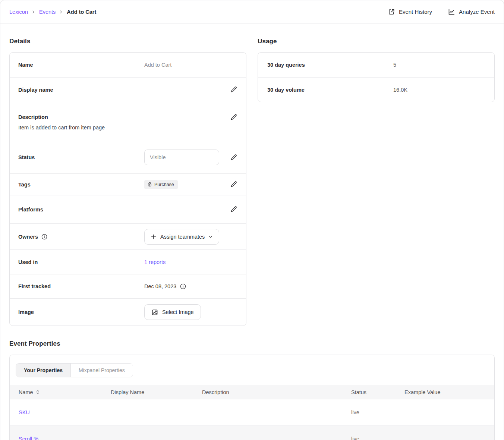  Describe the element at coordinates (53, 12) in the screenshot. I see `breadcrumb: Lexicon Events Add to Cart` at that location.